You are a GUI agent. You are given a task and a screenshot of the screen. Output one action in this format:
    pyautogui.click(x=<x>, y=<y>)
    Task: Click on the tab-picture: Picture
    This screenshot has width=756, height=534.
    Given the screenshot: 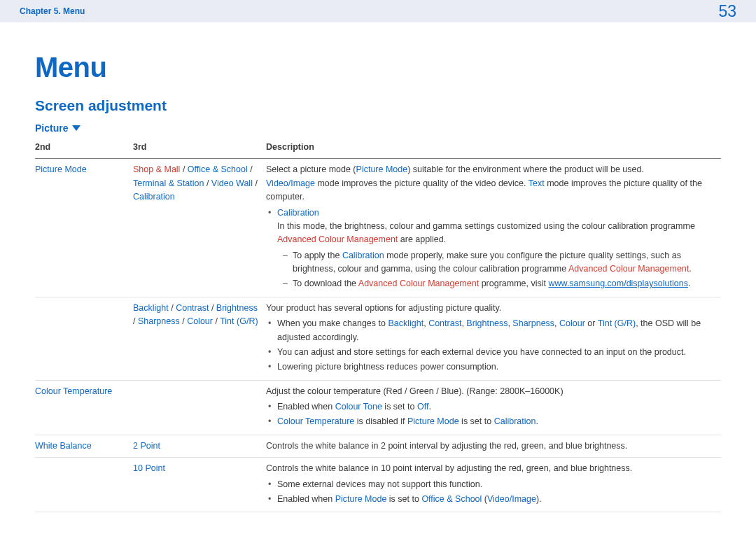 What is the action you would take?
    pyautogui.click(x=57, y=128)
    